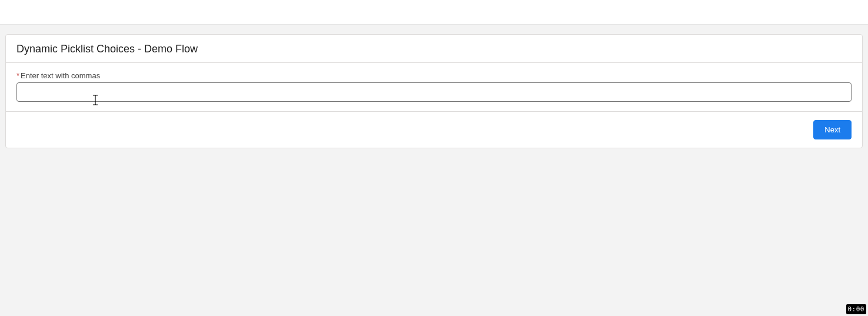 Image resolution: width=868 pixels, height=316 pixels. Describe the element at coordinates (434, 49) in the screenshot. I see `card-header: Dynamic Picklist Choices - Demo Flow` at that location.